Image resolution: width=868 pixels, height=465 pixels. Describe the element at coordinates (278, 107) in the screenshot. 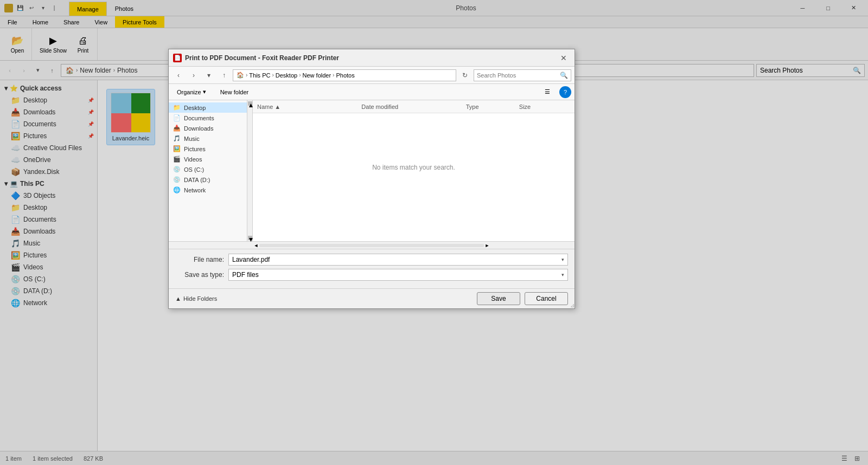

I see `sort-icon: ▲` at that location.